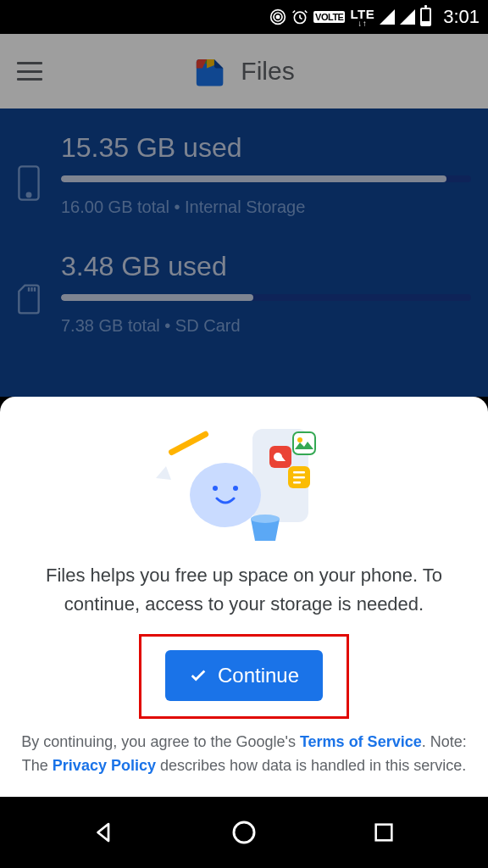  What do you see at coordinates (384, 832) in the screenshot?
I see `recents-button` at bounding box center [384, 832].